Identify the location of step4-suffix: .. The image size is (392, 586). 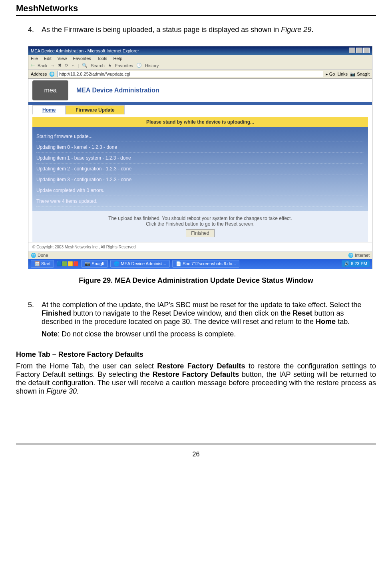
(312, 30).